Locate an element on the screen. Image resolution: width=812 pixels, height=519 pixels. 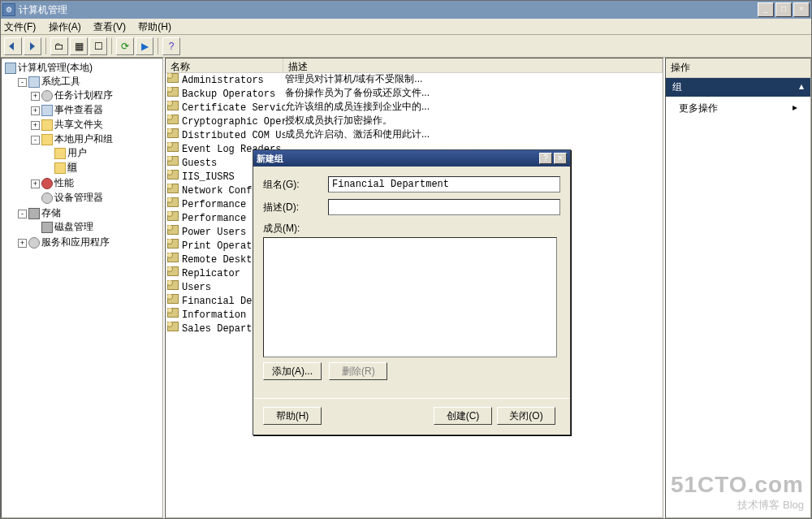
list-row: Backup Operators备份操作员为了备份或还原文件... is located at coordinates (414, 94).